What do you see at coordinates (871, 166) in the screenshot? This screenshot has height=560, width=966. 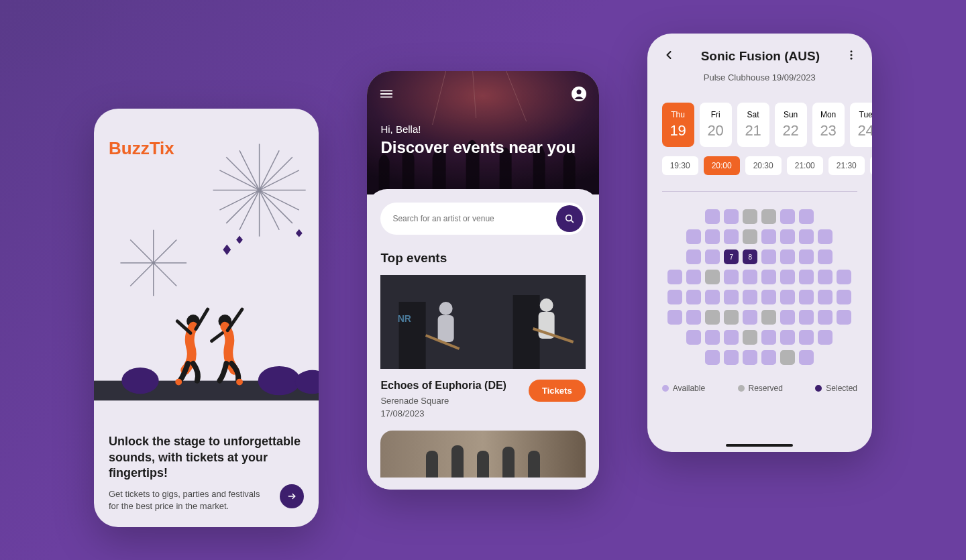 I see `time-option: 22:00` at bounding box center [871, 166].